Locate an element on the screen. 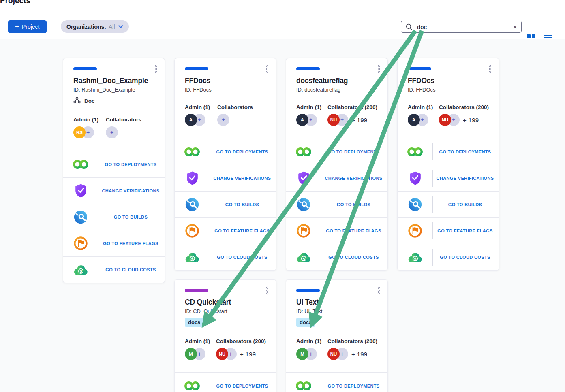 The width and height of the screenshot is (565, 392). collaborators-count-label: Collaborators (200) is located at coordinates (353, 107).